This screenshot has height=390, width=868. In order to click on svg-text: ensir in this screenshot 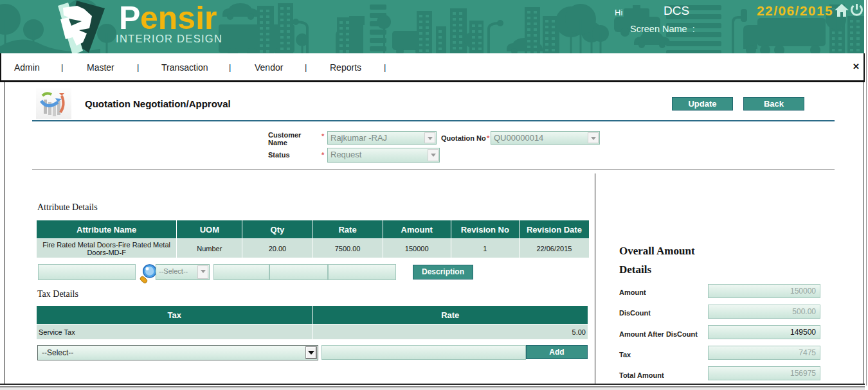, I will do `click(179, 18)`.